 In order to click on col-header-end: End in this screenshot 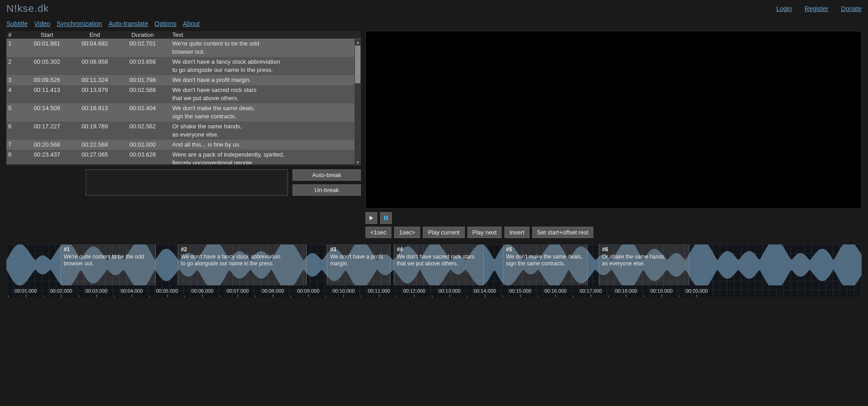, I will do `click(95, 35)`.